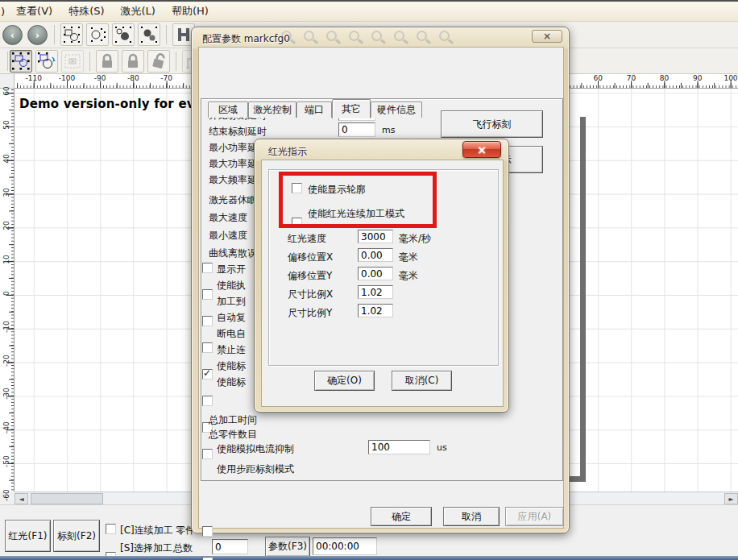  I want to click on mark-f2-button: 标刻(F2), so click(77, 536).